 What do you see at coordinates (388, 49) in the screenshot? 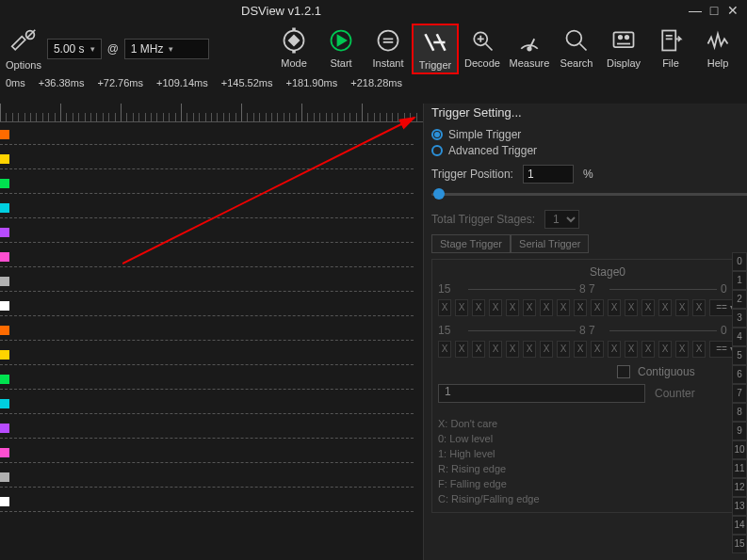
I see `instant-button: Instant` at bounding box center [388, 49].